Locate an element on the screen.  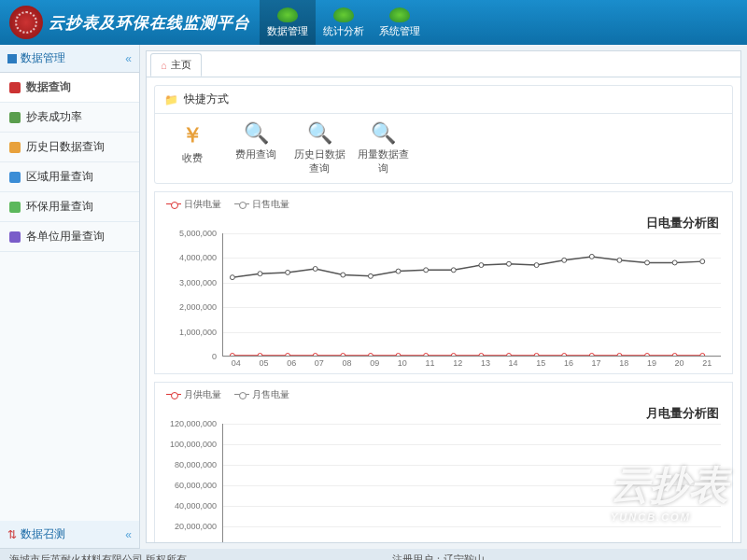
quick-label: 收费 is located at coordinates (192, 158).